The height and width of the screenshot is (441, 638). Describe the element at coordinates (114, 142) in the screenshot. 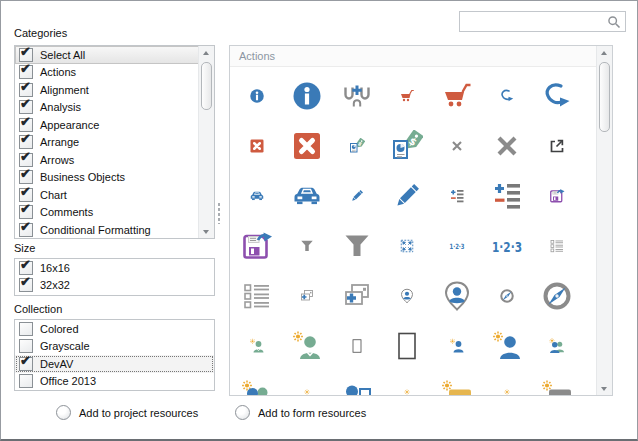

I see `categories-list: Select All Actions Alignment Analysis Ap…` at that location.